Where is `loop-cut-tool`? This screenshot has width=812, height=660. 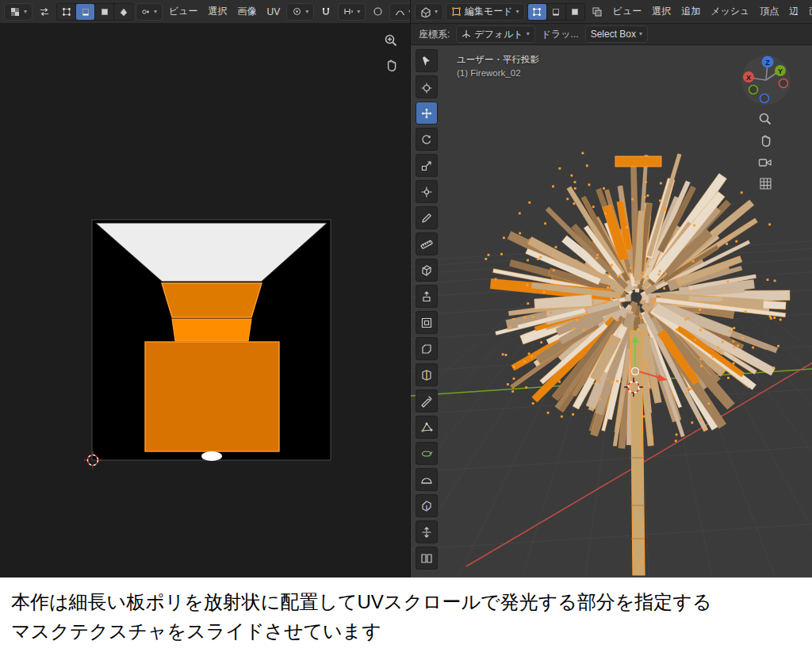
loop-cut-tool is located at coordinates (427, 374).